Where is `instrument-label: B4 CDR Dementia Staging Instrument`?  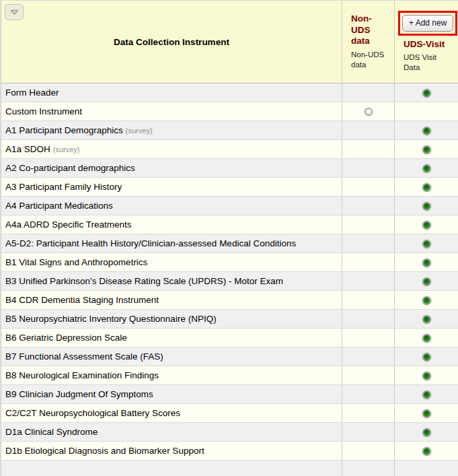
instrument-label: B4 CDR Dementia Staging Instrument is located at coordinates (82, 300).